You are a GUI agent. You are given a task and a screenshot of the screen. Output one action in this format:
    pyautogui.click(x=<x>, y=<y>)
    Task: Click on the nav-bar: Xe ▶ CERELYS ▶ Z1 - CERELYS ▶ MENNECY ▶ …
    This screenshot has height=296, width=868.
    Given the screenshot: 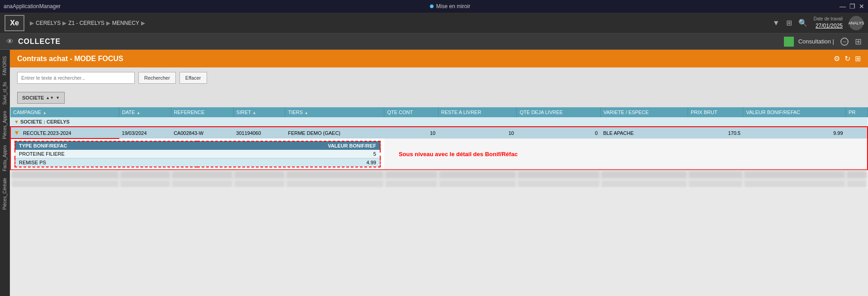 What is the action you would take?
    pyautogui.click(x=434, y=23)
    